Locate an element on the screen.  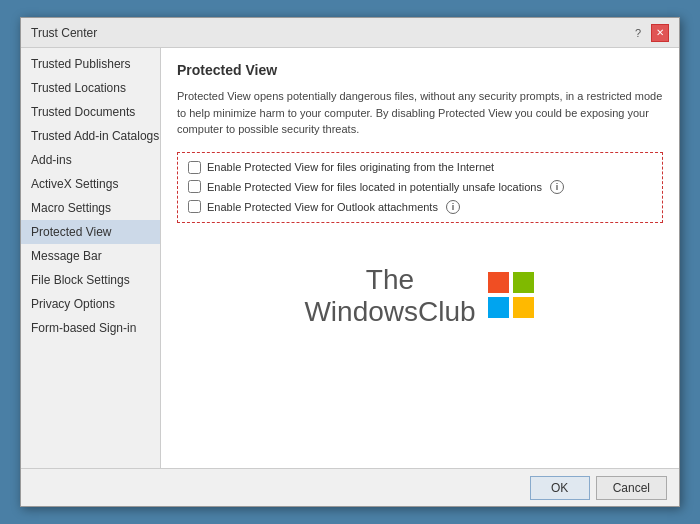
sidebar-item-trusted-locations: Trusted Locations is located at coordinates (90, 88).